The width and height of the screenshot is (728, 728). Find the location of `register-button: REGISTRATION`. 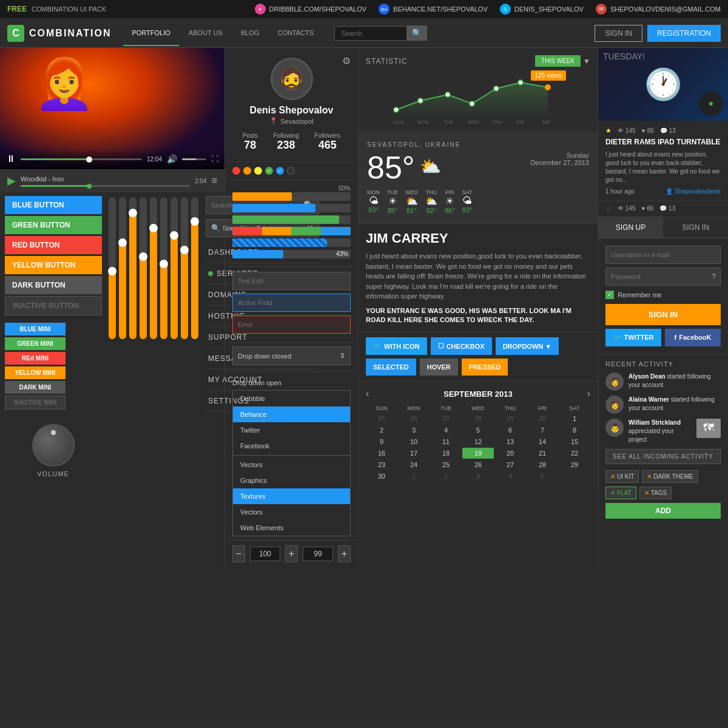

register-button: REGISTRATION is located at coordinates (684, 33).